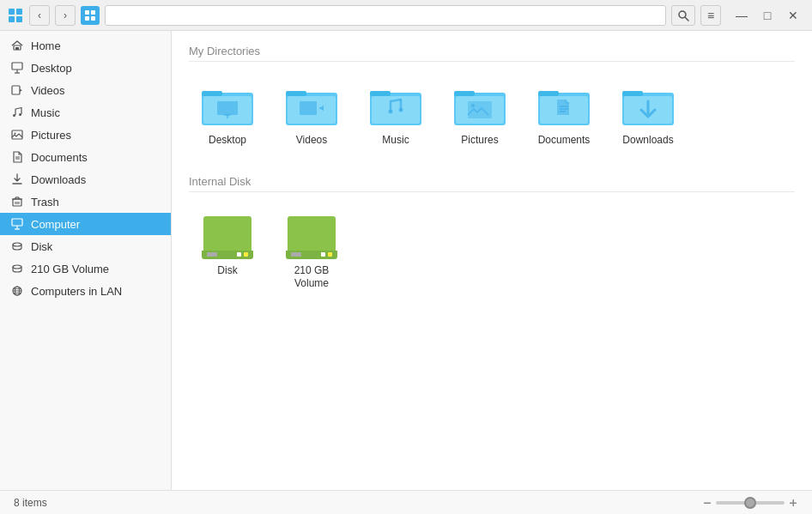  I want to click on computer-icon, so click(17, 224).